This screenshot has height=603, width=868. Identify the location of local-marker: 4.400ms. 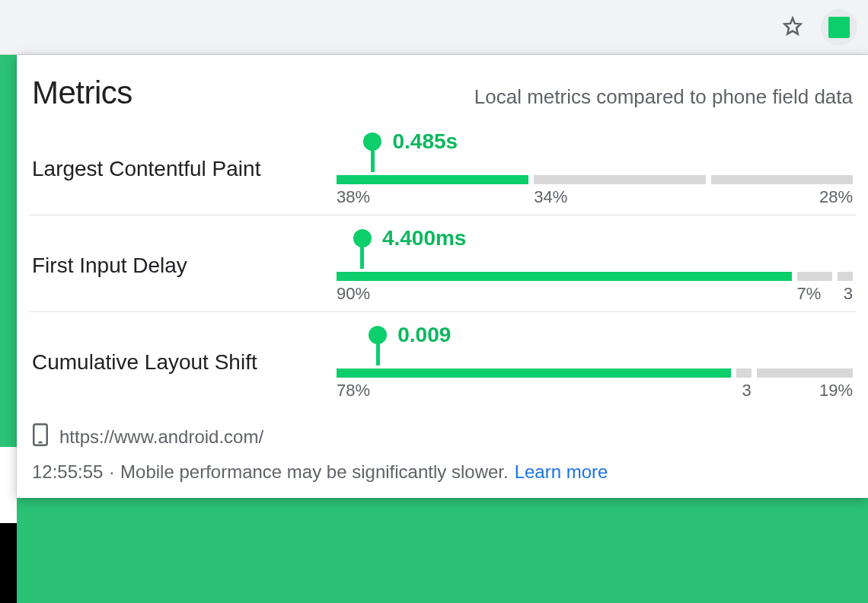
(362, 249).